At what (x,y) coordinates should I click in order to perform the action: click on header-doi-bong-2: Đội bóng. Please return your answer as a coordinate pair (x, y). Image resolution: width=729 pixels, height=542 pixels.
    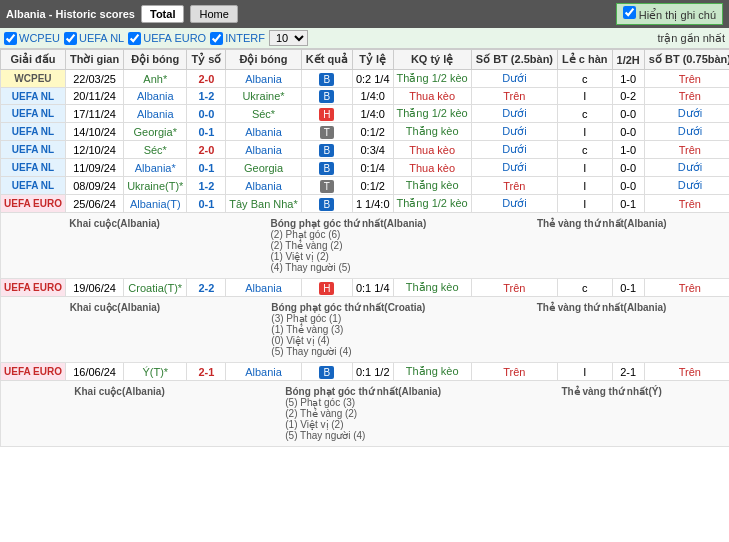
    Looking at the image, I should click on (264, 60).